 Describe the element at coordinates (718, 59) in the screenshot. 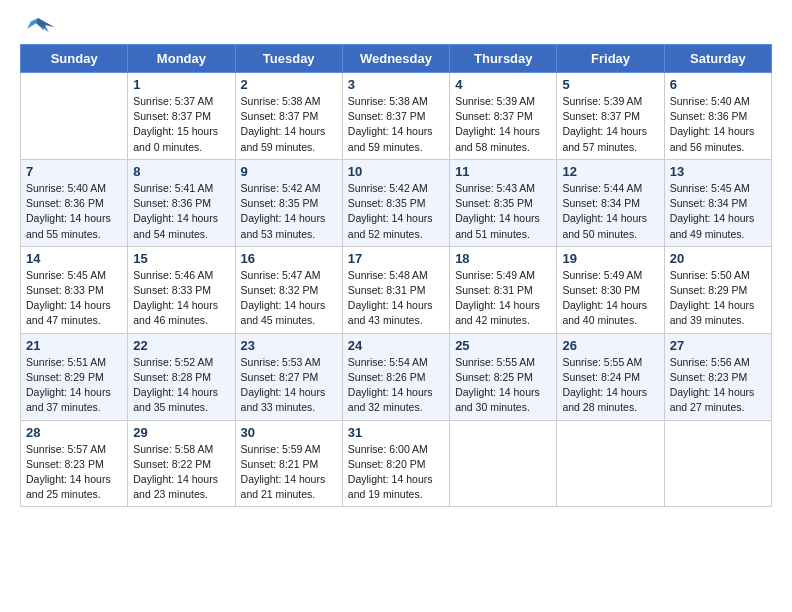

I see `day-header-saturday: Saturday` at that location.